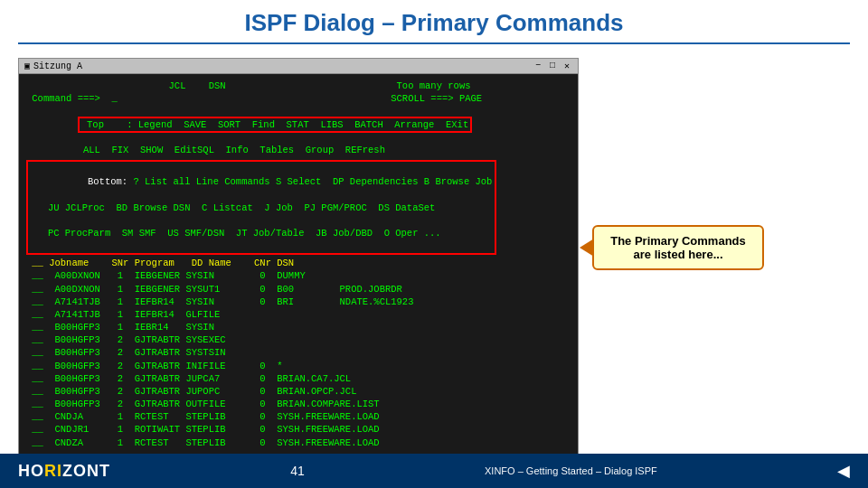  What do you see at coordinates (275, 125) in the screenshot?
I see `top-box: Top : Legend SAVE SORT Find STAT LIBS BA…` at bounding box center [275, 125].